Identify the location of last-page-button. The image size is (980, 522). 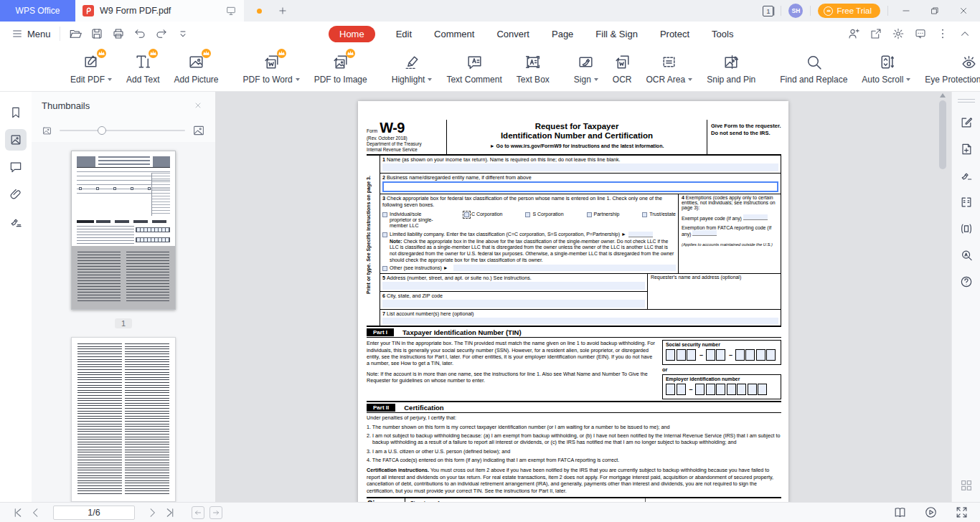
(170, 513).